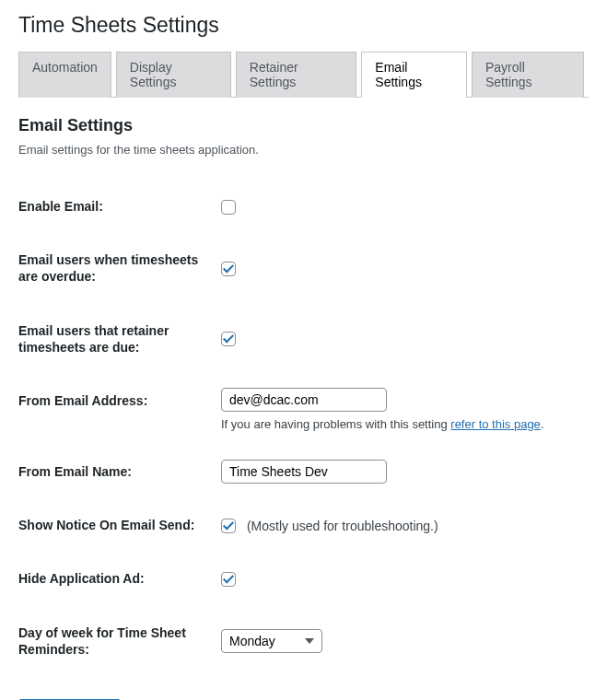 The width and height of the screenshot is (607, 700). I want to click on section-title: Email Settings, so click(304, 125).